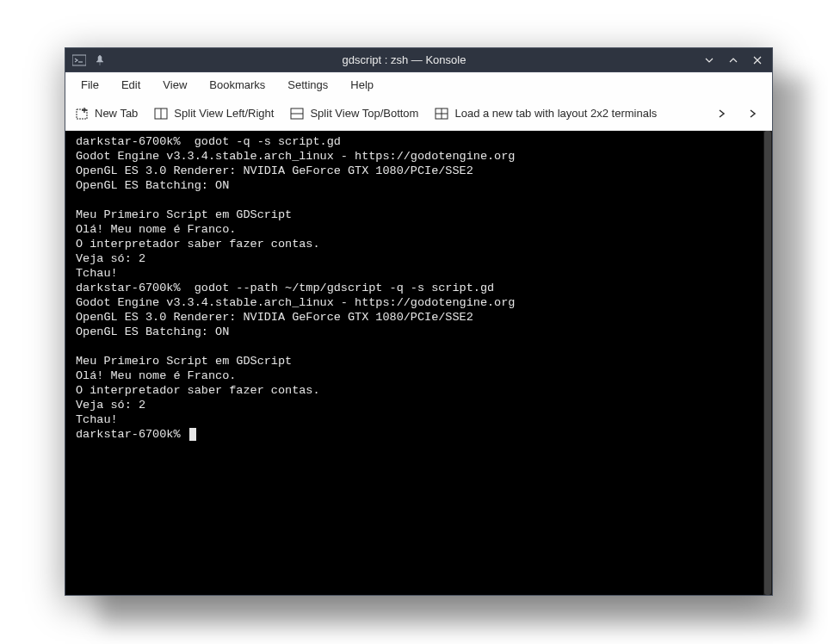 The image size is (828, 644). What do you see at coordinates (297, 114) in the screenshot?
I see `split-tb-icon` at bounding box center [297, 114].